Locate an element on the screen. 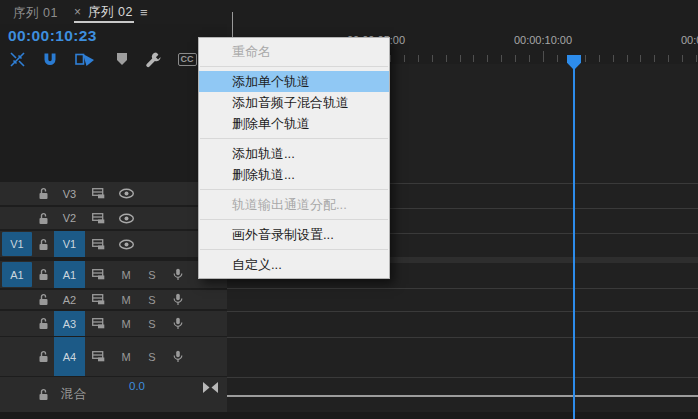 The image size is (698, 419). menu-item: 轨道输出通道分配... is located at coordinates (294, 204).